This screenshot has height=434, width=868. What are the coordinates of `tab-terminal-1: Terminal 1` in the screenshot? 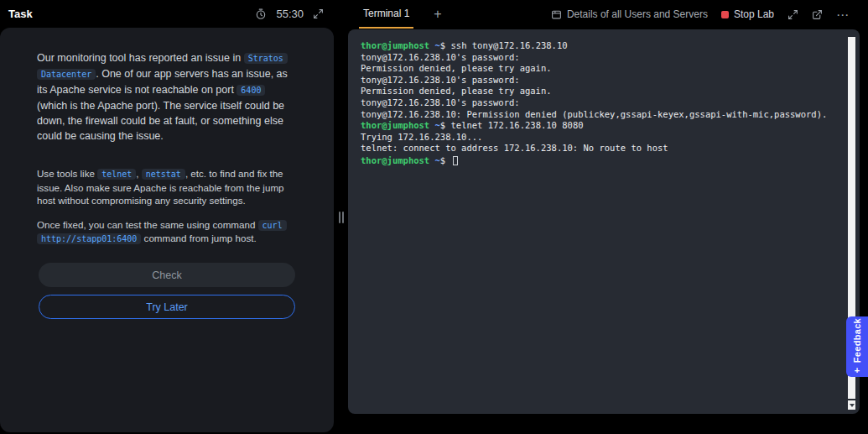 It's located at (386, 14).